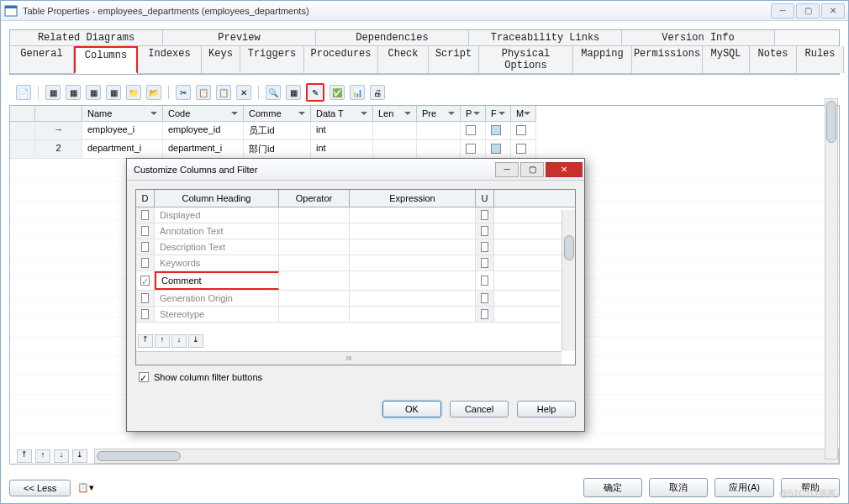 The height and width of the screenshot is (504, 849). I want to click on tab-version-info: Version Info, so click(699, 38).